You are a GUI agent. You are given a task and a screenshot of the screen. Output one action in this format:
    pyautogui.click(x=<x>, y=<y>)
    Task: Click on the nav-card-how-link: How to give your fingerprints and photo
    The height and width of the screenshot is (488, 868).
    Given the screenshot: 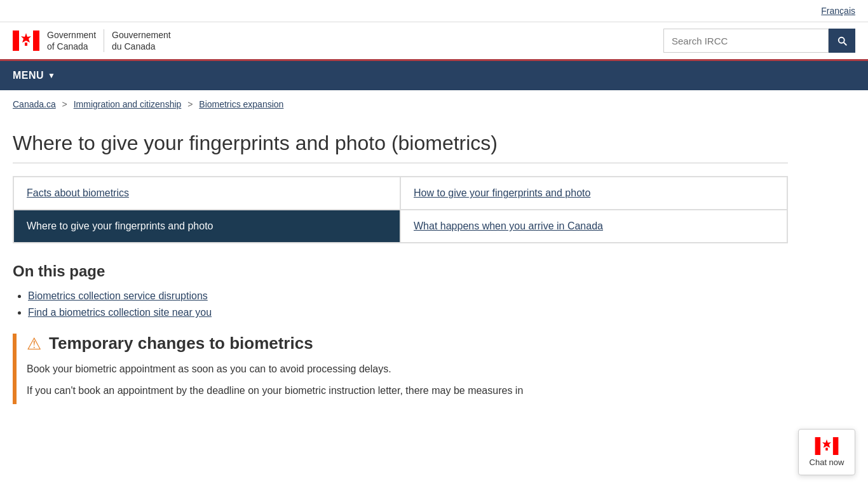 What is the action you would take?
    pyautogui.click(x=502, y=193)
    